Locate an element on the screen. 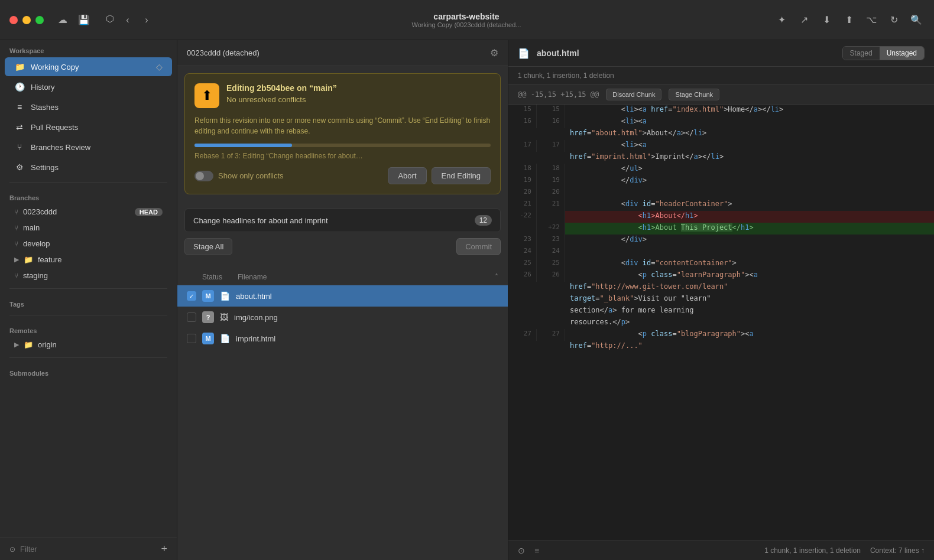  line-content: href="about.html">About</a></li> is located at coordinates (750, 134).